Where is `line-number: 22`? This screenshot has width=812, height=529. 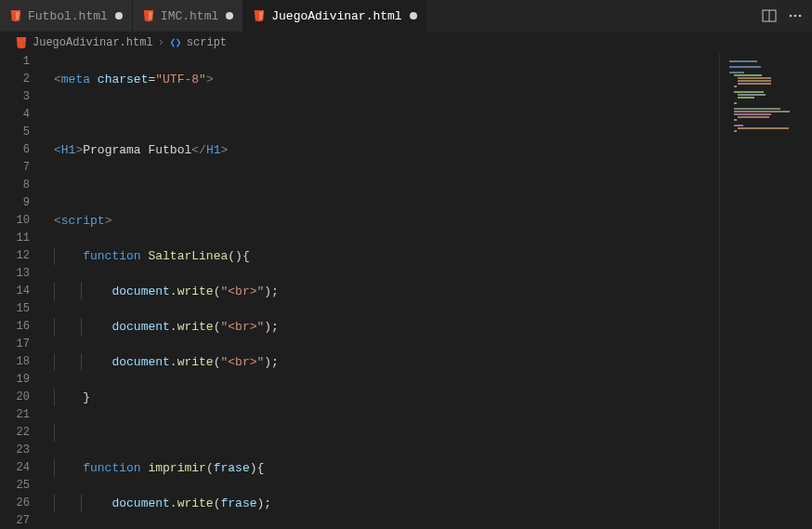 line-number: 22 is located at coordinates (15, 433).